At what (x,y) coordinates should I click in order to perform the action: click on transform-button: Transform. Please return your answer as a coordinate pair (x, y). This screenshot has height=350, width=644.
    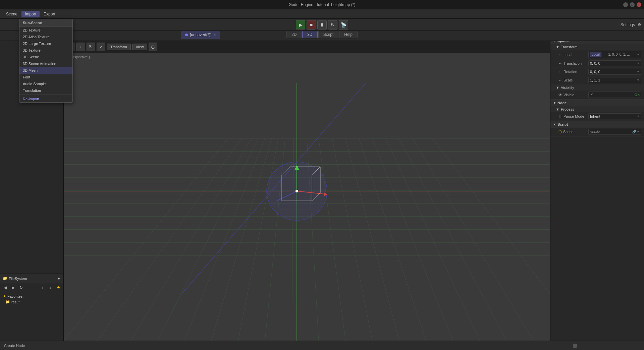
    Looking at the image, I should click on (119, 47).